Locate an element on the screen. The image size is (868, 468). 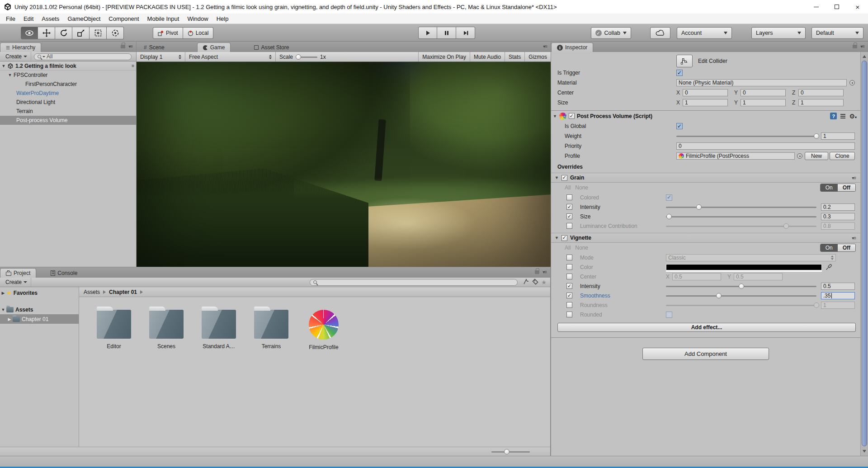
asset-folder-editor: Editor is located at coordinates (114, 330).